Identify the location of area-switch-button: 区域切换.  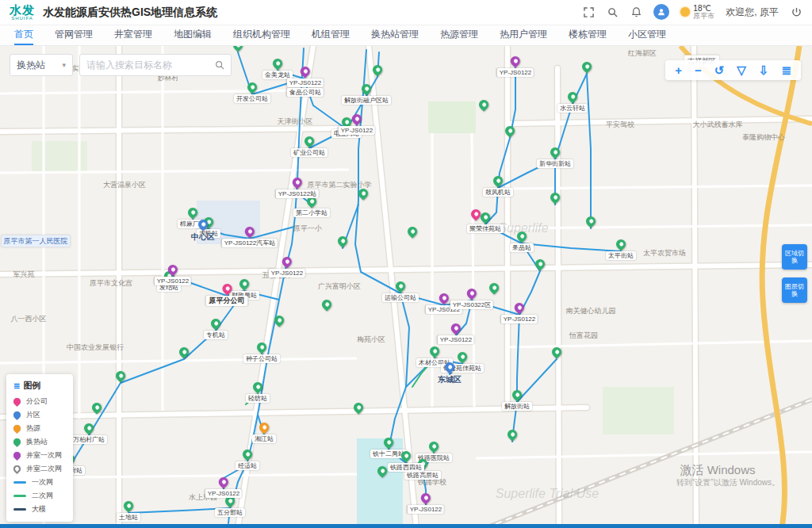
(795, 257).